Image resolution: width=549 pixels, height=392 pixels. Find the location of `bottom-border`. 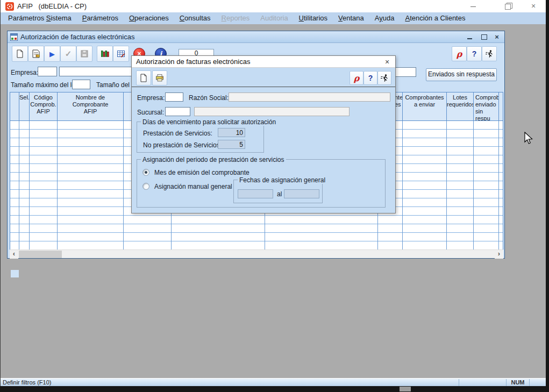

bottom-border is located at coordinates (274, 389).